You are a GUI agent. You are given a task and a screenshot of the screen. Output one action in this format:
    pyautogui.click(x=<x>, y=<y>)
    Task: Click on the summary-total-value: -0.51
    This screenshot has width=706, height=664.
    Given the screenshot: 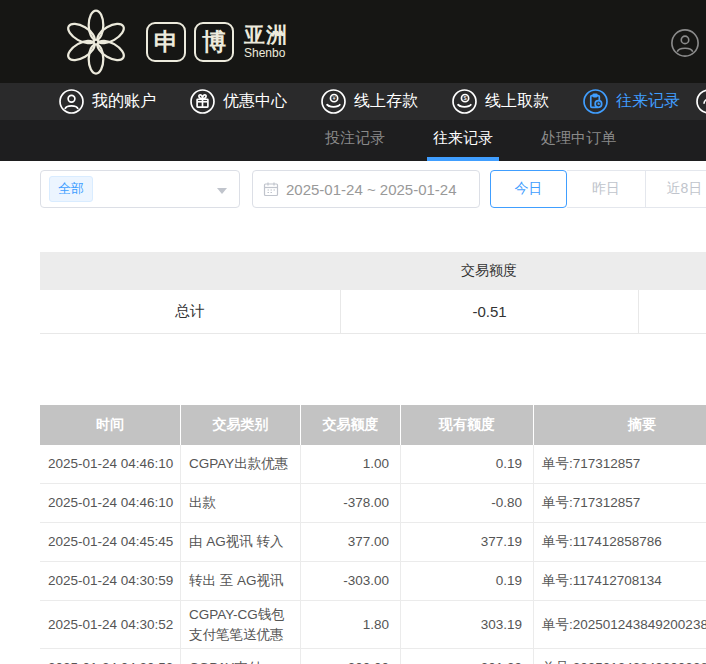 What is the action you would take?
    pyautogui.click(x=489, y=312)
    